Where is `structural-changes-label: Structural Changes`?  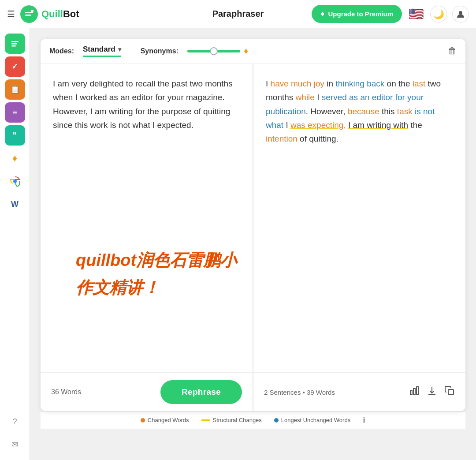 structural-changes-label: Structural Changes is located at coordinates (237, 420).